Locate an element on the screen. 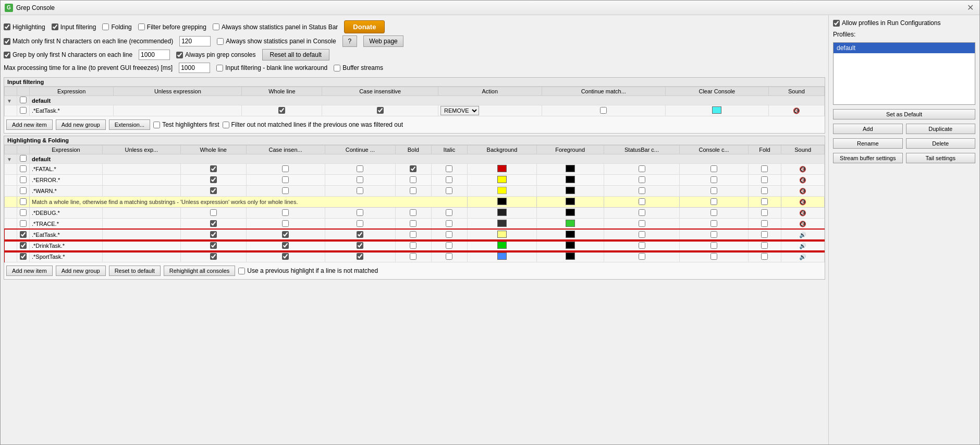 The width and height of the screenshot is (980, 445). hf-error-bg is located at coordinates (502, 179).